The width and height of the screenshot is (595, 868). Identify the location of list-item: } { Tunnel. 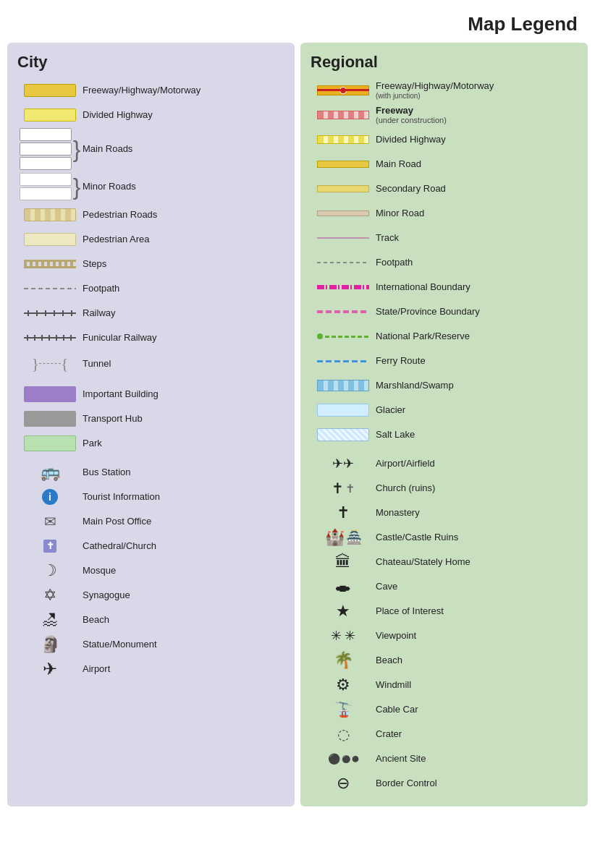
(152, 364).